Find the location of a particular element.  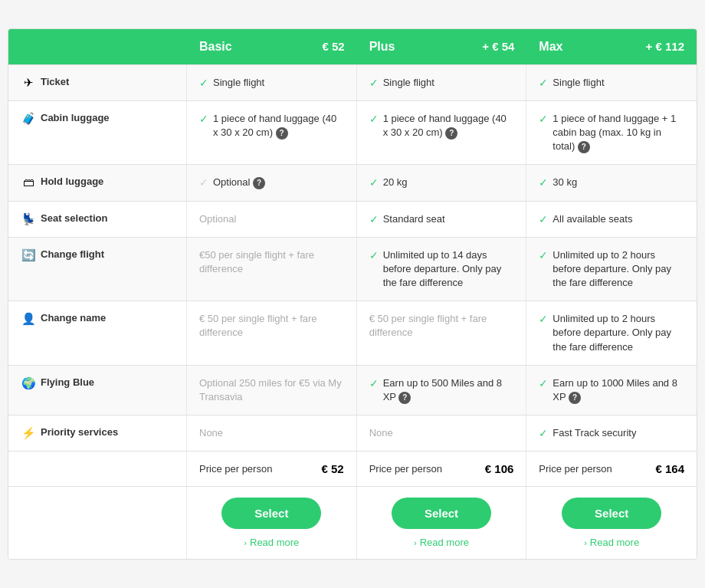

max-flying-blue-text: Earn up to 1000 Miles and 8 XP ? is located at coordinates (618, 390).